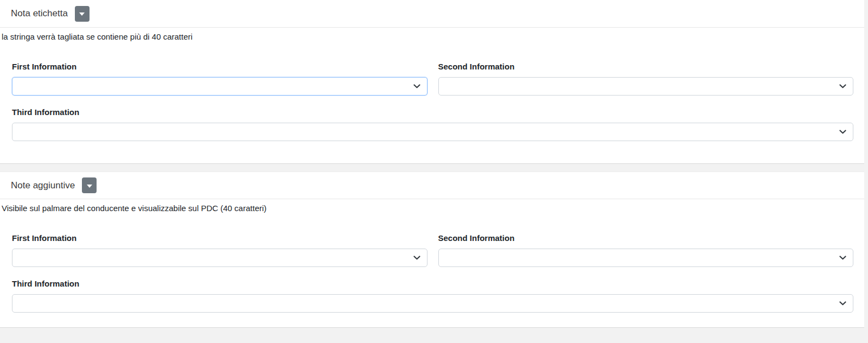 The image size is (868, 343). Describe the element at coordinates (432, 186) in the screenshot. I see `section-header: Note aggiuntive` at that location.